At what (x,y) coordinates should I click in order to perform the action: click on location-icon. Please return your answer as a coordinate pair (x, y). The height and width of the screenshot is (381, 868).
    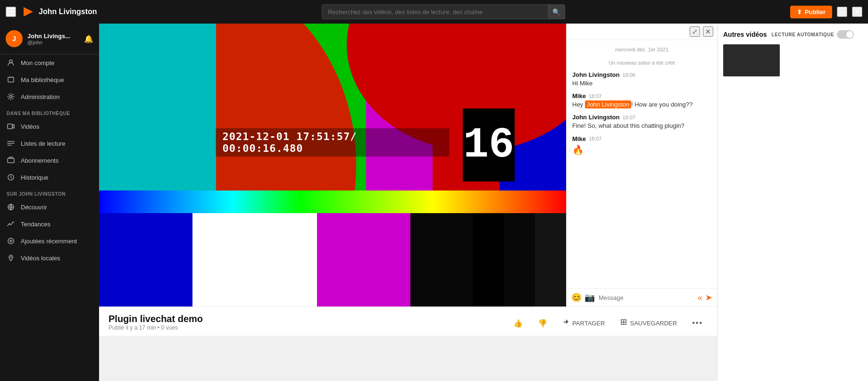
    Looking at the image, I should click on (11, 258).